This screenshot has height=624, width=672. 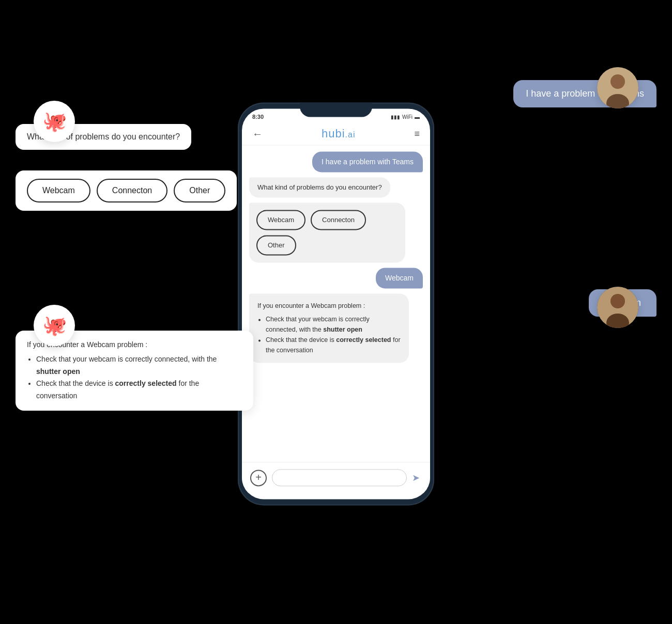 What do you see at coordinates (368, 162) in the screenshot?
I see `user-message-1: I have a problem with Teams` at bounding box center [368, 162].